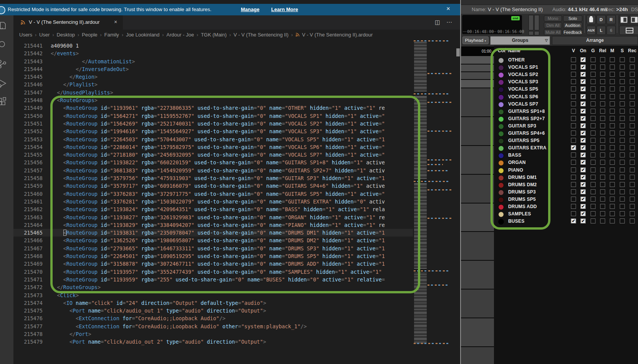  Describe the element at coordinates (285, 9) in the screenshot. I see `learn-more-link: Learn More` at that location.